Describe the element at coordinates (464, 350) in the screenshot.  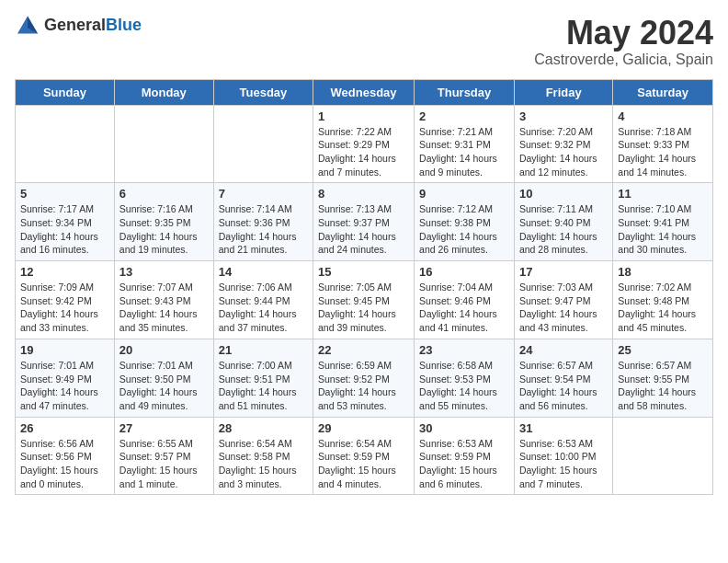
I see `cell-date-number: 23` at that location.